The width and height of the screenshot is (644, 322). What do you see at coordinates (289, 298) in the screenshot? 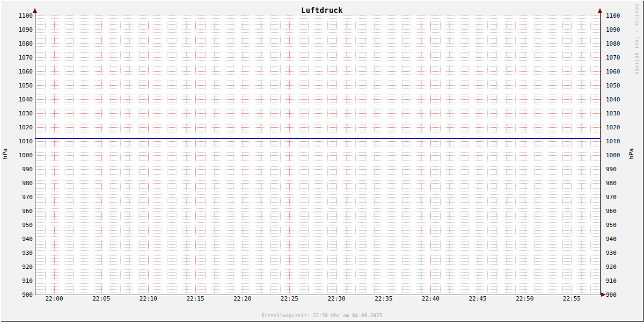
I see `x-tick-label: 22:25` at bounding box center [289, 298].